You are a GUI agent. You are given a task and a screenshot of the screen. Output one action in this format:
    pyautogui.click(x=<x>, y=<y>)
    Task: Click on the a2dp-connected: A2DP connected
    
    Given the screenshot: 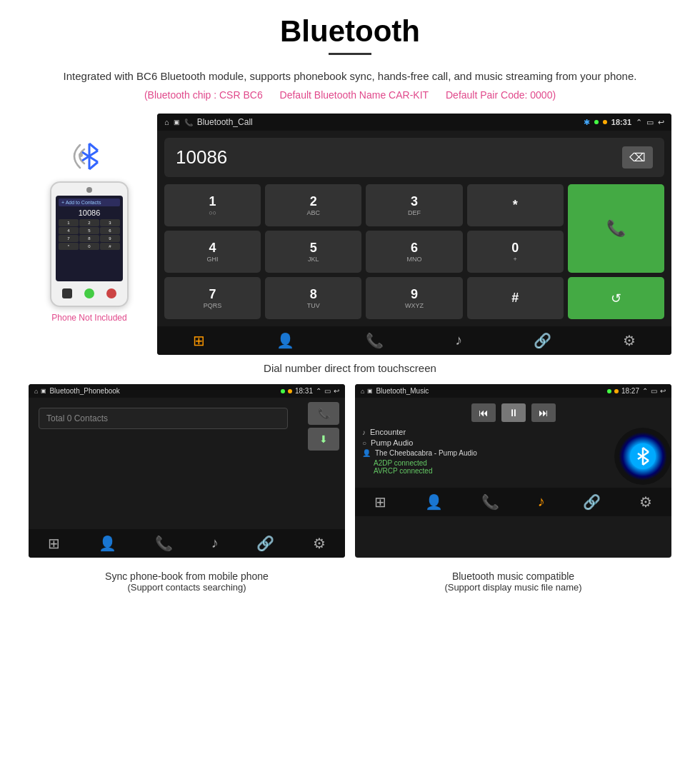 What is the action you would take?
    pyautogui.click(x=480, y=463)
    